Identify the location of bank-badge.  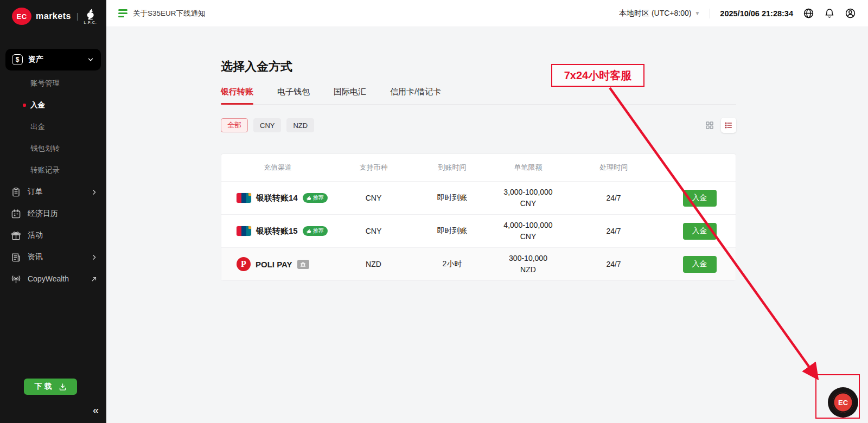
(303, 265).